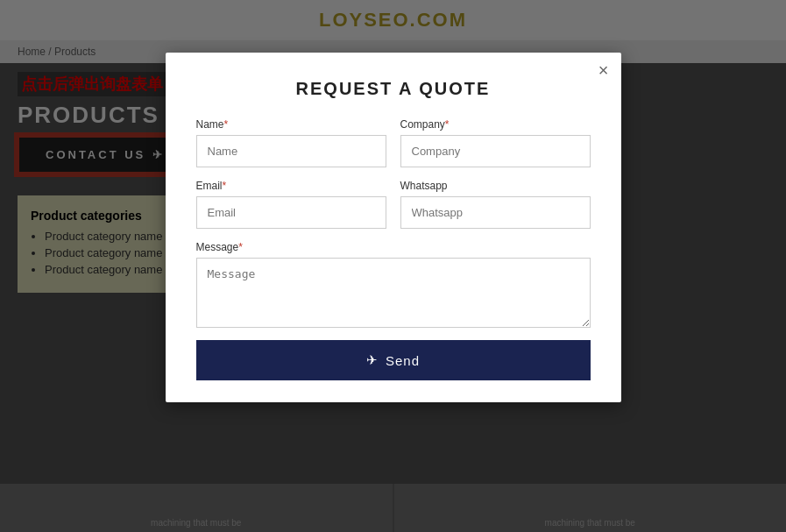 Image resolution: width=786 pixels, height=532 pixels. I want to click on name-field-group: Name*, so click(291, 143).